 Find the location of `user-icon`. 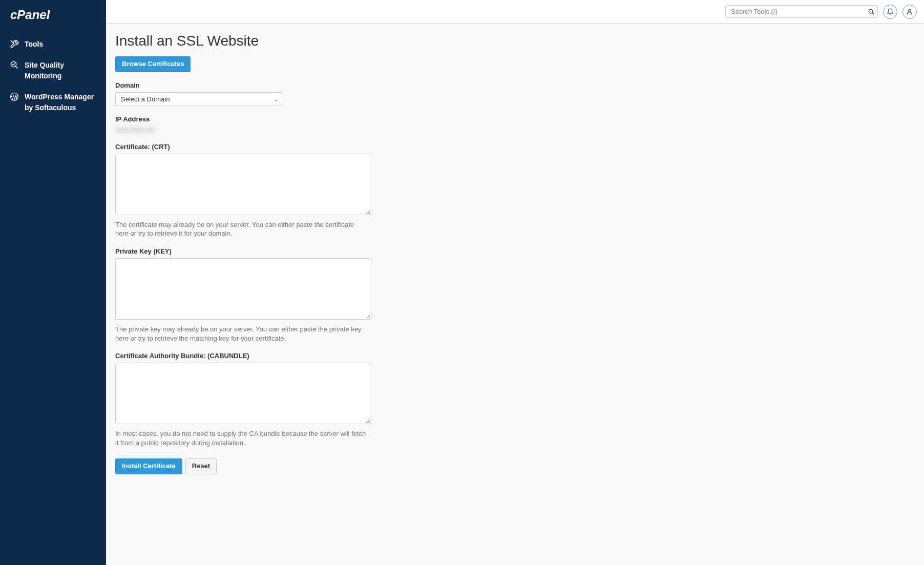

user-icon is located at coordinates (910, 12).